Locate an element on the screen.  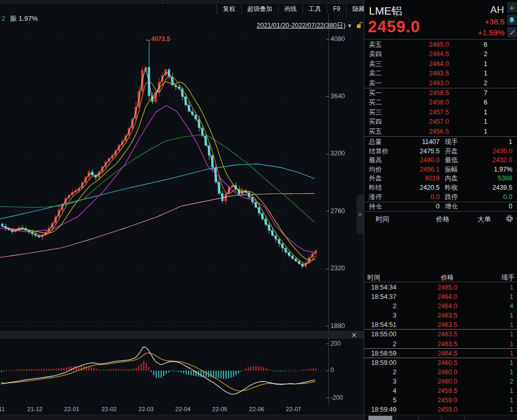
trade-list-header: 时间 价格 现手 is located at coordinates (441, 278).